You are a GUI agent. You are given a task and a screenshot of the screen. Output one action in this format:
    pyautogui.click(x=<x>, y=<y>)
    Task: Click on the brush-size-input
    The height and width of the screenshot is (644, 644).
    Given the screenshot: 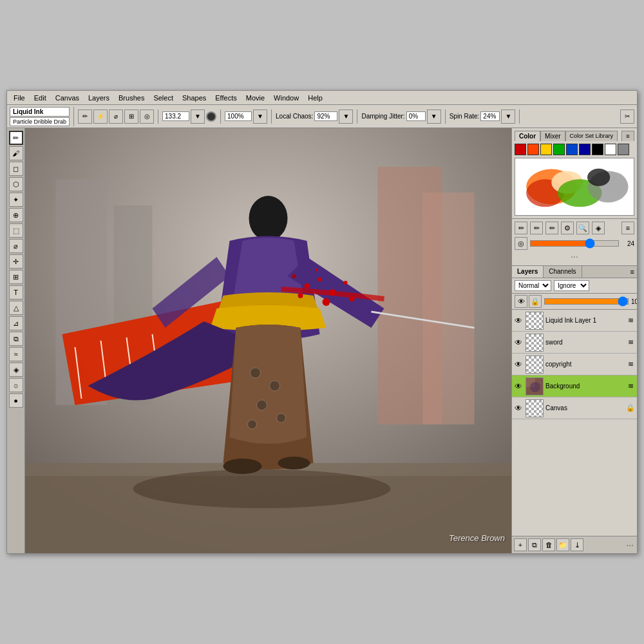 What is the action you would take?
    pyautogui.click(x=176, y=116)
    